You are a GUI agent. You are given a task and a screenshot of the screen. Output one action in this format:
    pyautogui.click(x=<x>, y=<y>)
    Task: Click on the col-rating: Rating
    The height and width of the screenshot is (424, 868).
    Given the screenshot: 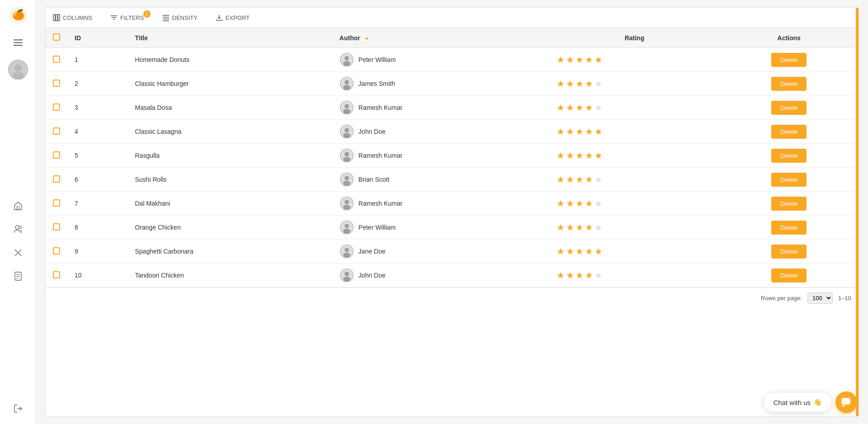 What is the action you would take?
    pyautogui.click(x=634, y=38)
    